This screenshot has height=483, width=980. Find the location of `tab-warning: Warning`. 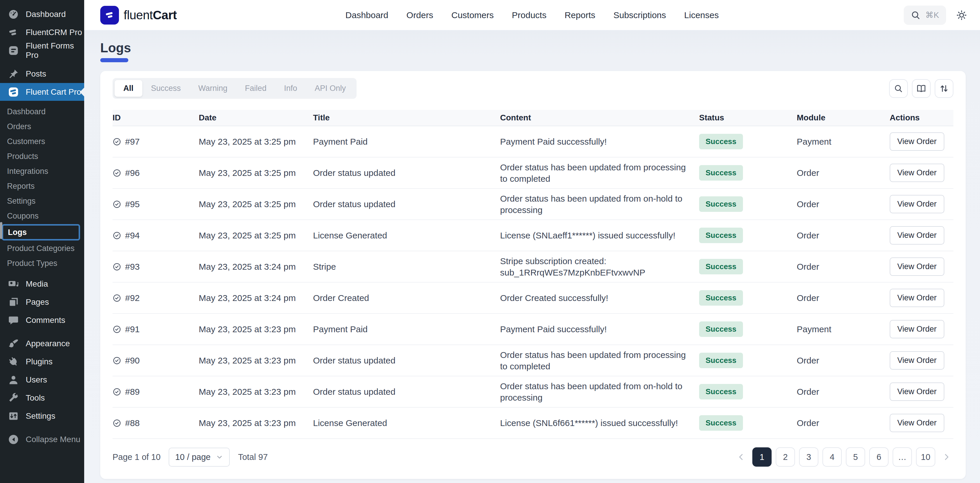

tab-warning: Warning is located at coordinates (213, 88).